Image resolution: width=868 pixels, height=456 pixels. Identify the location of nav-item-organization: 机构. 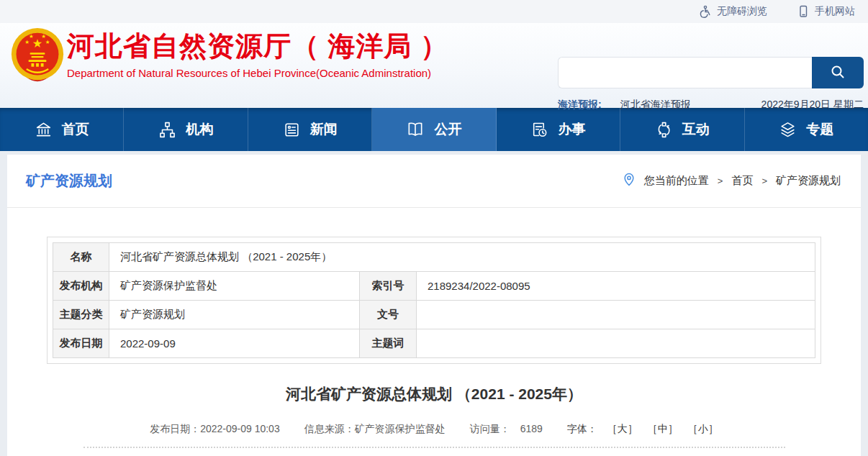
(186, 129).